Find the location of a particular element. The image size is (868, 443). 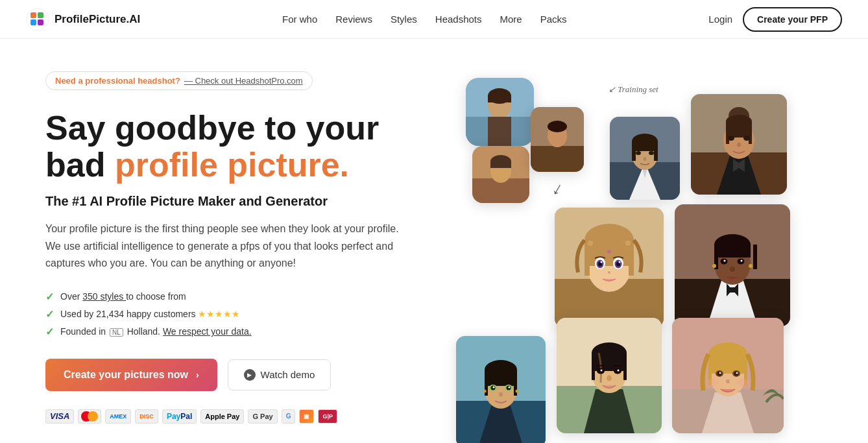

applepay-icon: Apple Pay is located at coordinates (222, 416).